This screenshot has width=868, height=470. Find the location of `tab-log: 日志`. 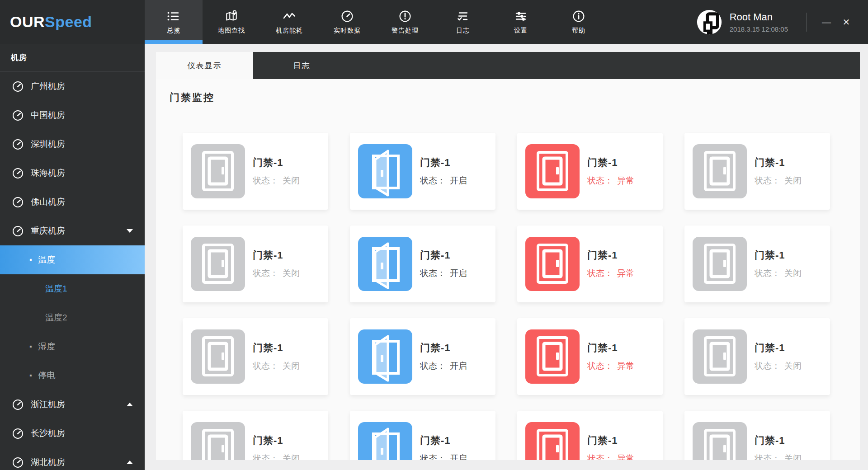

tab-log: 日志 is located at coordinates (302, 66).